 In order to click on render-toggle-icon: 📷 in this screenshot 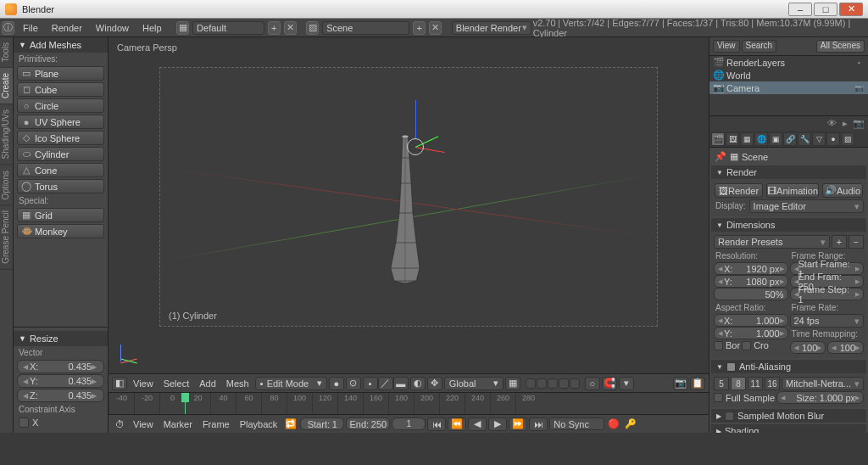, I will do `click(859, 124)`.